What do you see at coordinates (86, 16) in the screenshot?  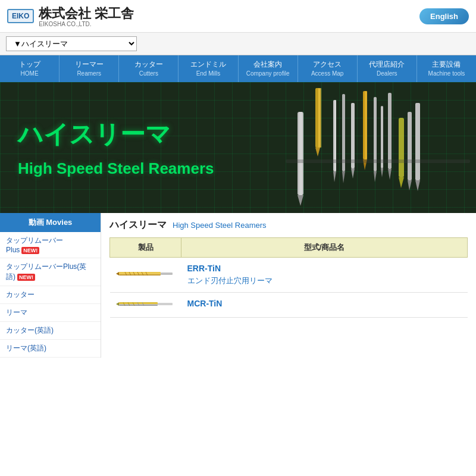 I see `company-name-block: 株式会社 栄工舎 EIKOSHA CO.,LTD.` at bounding box center [86, 16].